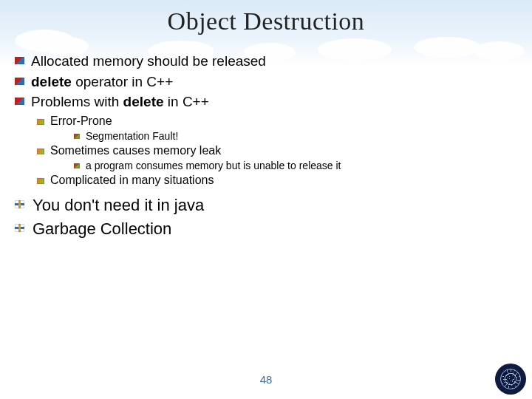 The height and width of the screenshot is (399, 532). What do you see at coordinates (77, 102) in the screenshot?
I see `bullet-text: Problems with` at bounding box center [77, 102].